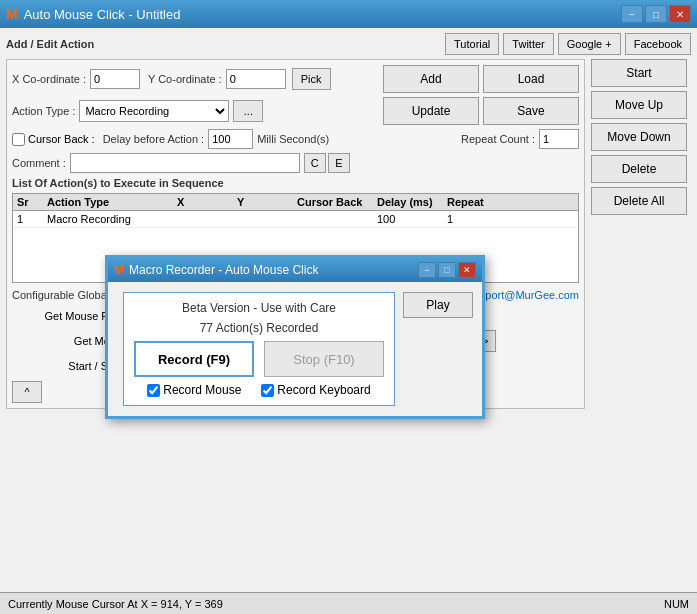  What do you see at coordinates (296, 220) in the screenshot?
I see `table-row: 1 Macro Recording 100 1` at bounding box center [296, 220].